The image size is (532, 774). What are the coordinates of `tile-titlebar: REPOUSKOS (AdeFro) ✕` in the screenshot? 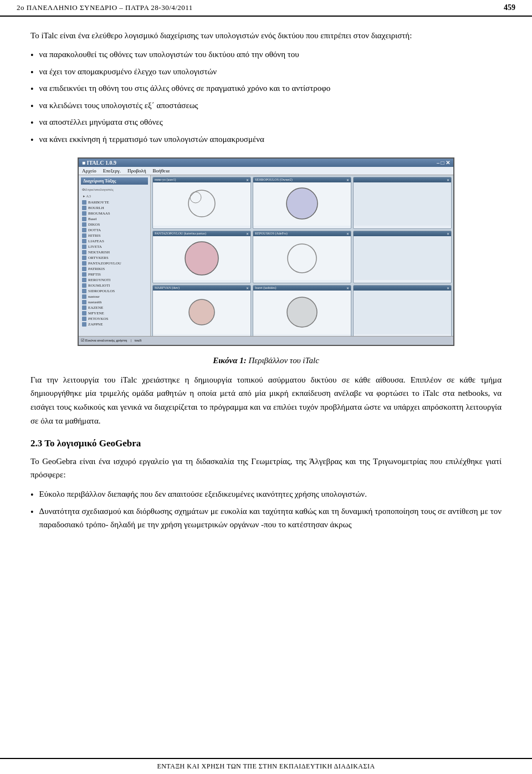 It's located at (302, 234).